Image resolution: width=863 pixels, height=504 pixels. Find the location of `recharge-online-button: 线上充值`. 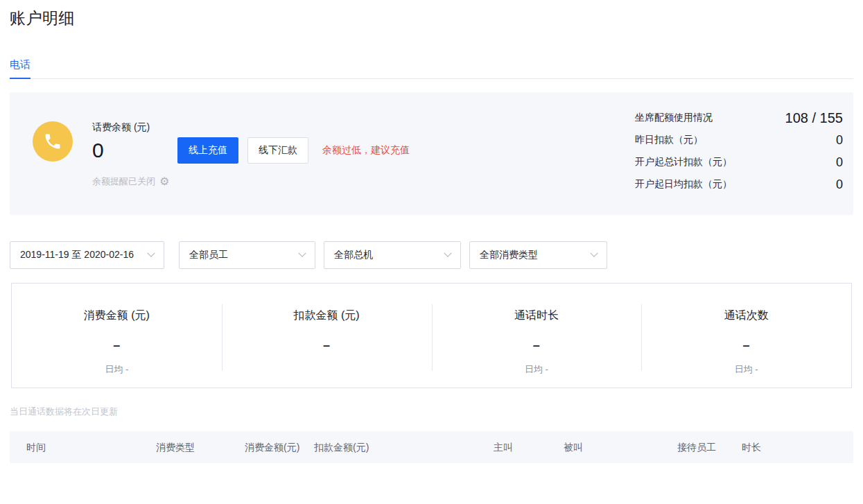

recharge-online-button: 线上充值 is located at coordinates (208, 150).